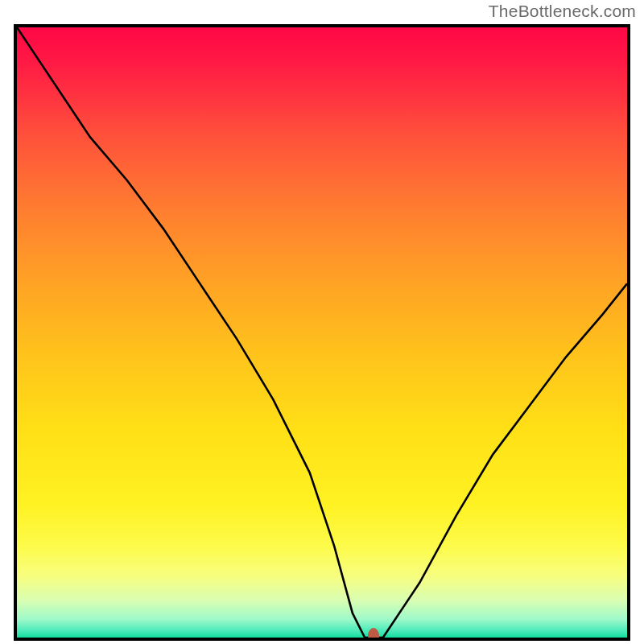 Image resolution: width=644 pixels, height=644 pixels. Describe the element at coordinates (562, 11) in the screenshot. I see `watermark-text: TheBottleneck.com` at that location.